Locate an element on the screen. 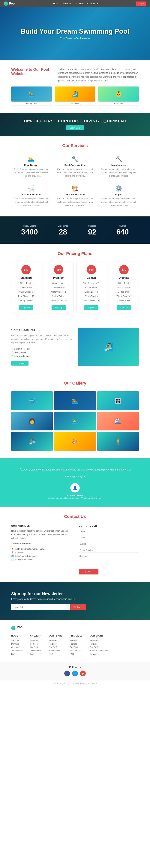 The height and width of the screenshot is (868, 150). main-nav: Home About Us Services Contact Us is located at coordinates (76, 4).